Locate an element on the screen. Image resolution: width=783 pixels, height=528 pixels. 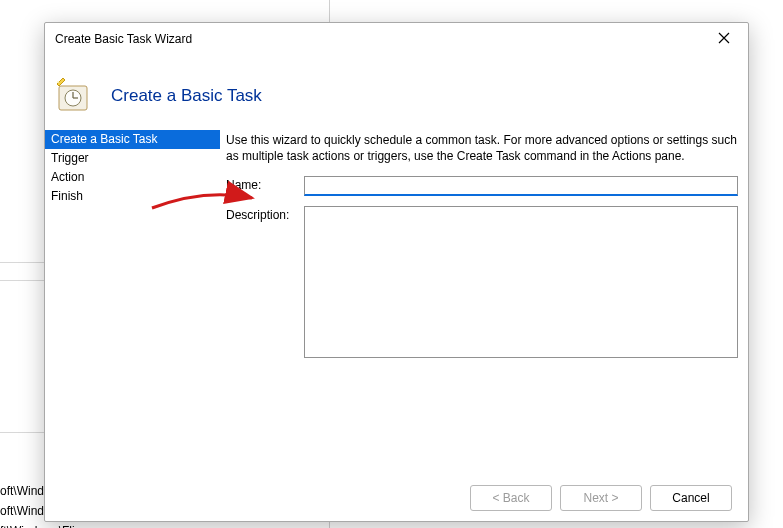
name-label: Name: is located at coordinates (265, 184).